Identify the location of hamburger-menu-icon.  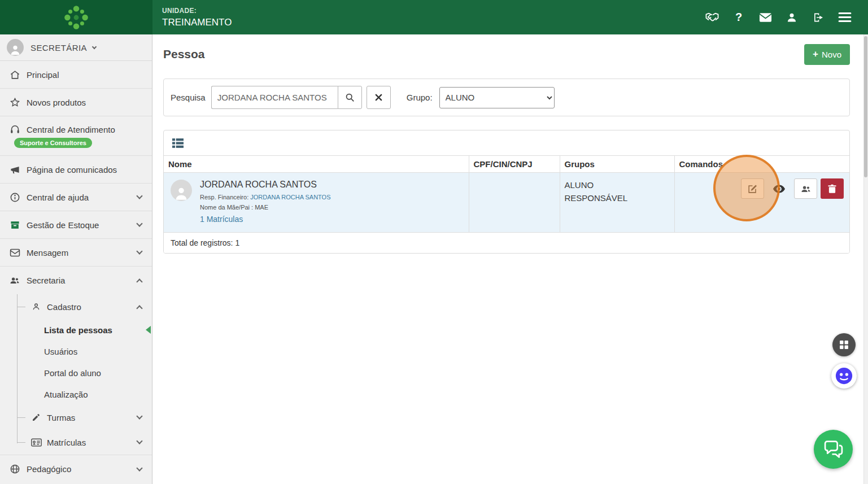
(845, 17).